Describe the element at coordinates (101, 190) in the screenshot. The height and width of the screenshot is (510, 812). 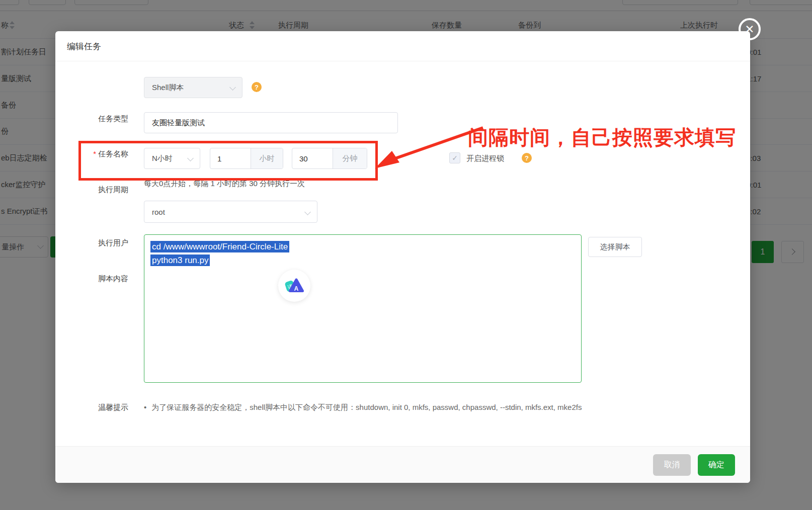
I see `cycle-label: 执行周期` at that location.